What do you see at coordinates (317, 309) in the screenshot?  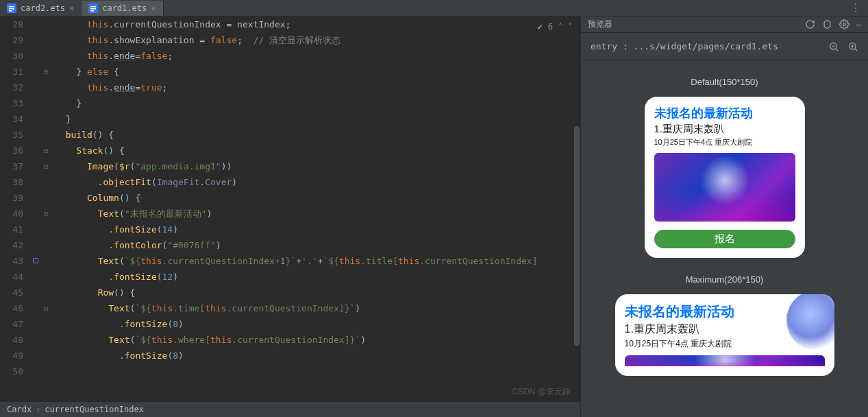 I see `code-line: Text(`${this.time[this.currentQuestionIn…` at bounding box center [317, 309].